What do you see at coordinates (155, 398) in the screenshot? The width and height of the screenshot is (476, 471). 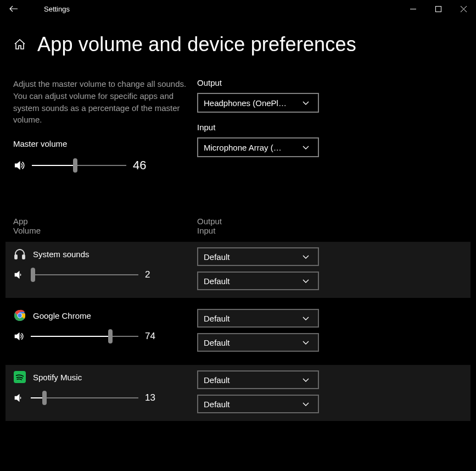 I see `app-volume-value: 13` at bounding box center [155, 398].